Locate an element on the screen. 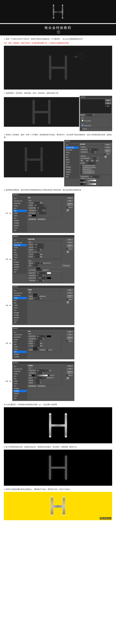  sidebar-styles: 样式 is located at coordinates (72, 145).